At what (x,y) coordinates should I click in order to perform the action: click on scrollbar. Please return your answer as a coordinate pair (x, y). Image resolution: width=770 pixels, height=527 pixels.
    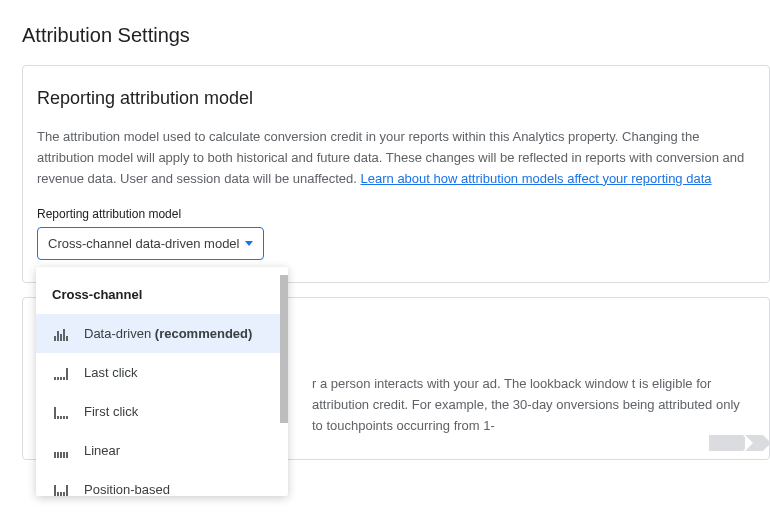
    Looking at the image, I should click on (284, 349).